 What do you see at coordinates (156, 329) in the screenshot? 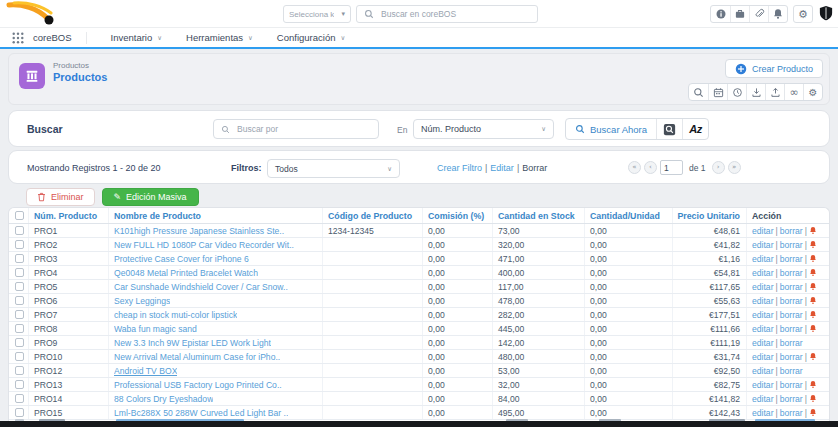
I see `product-name-link: Waba fun magic sand` at bounding box center [156, 329].